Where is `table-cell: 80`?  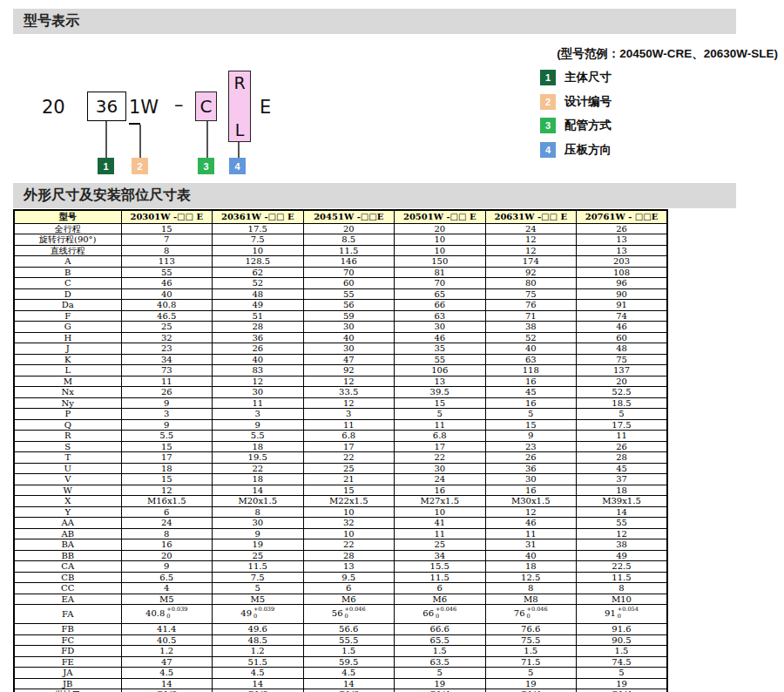 table-cell: 80 is located at coordinates (531, 284).